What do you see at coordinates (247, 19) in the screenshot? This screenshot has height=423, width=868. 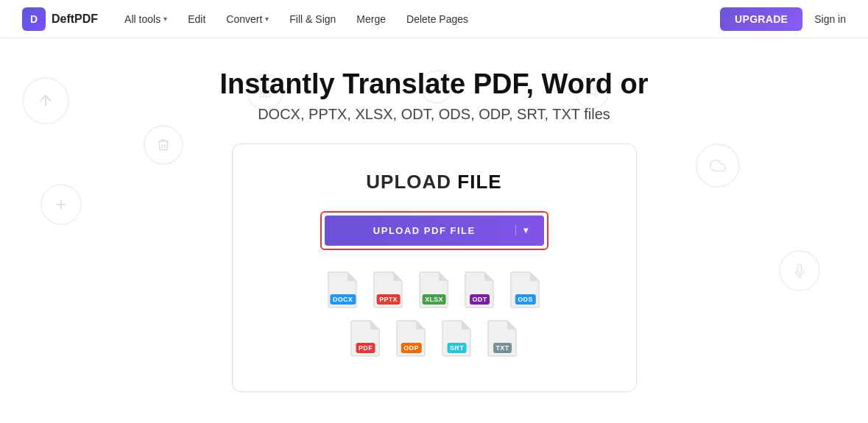 I see `nav-convert: Convert ▾` at bounding box center [247, 19].